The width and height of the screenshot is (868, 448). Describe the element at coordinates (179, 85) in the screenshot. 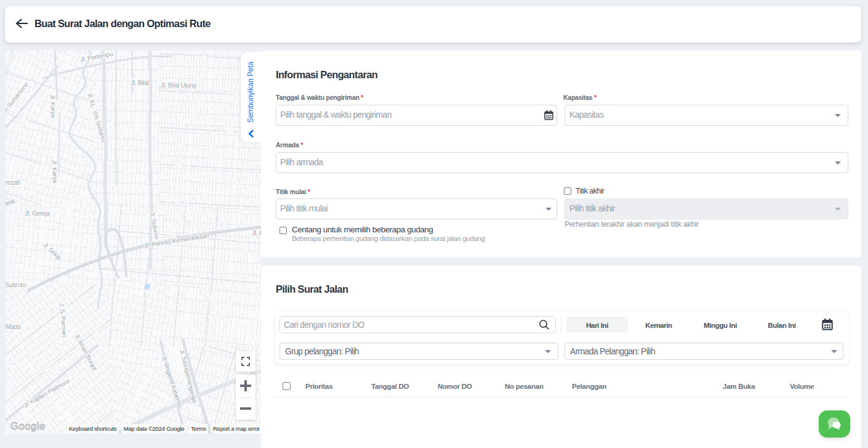

I see `svg-text: Jl. Bilal Ujung` at that location.